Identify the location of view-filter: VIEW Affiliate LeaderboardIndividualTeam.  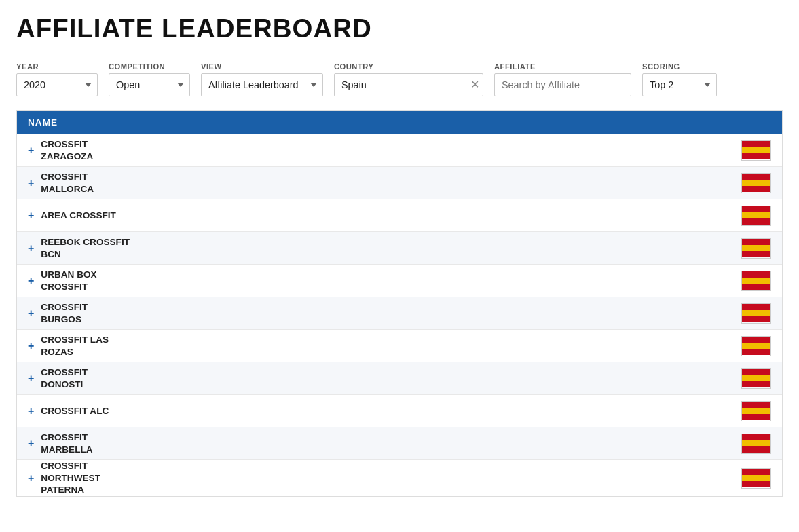
(262, 79).